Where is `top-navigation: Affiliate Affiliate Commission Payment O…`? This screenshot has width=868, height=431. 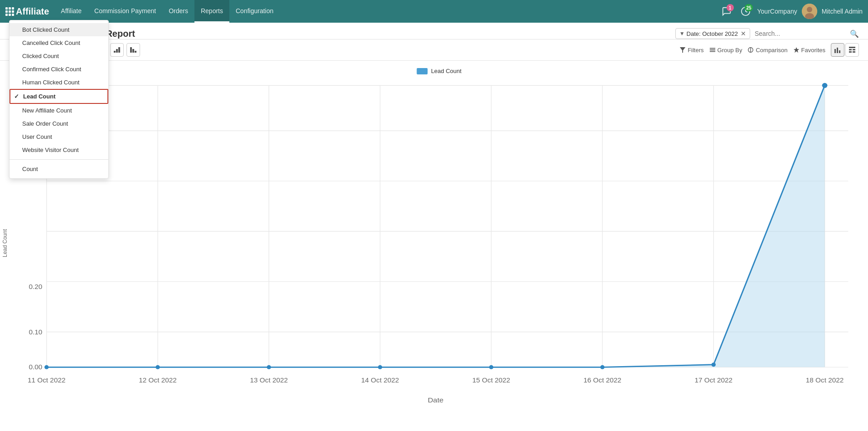
top-navigation: Affiliate Affiliate Commission Payment O… is located at coordinates (434, 11).